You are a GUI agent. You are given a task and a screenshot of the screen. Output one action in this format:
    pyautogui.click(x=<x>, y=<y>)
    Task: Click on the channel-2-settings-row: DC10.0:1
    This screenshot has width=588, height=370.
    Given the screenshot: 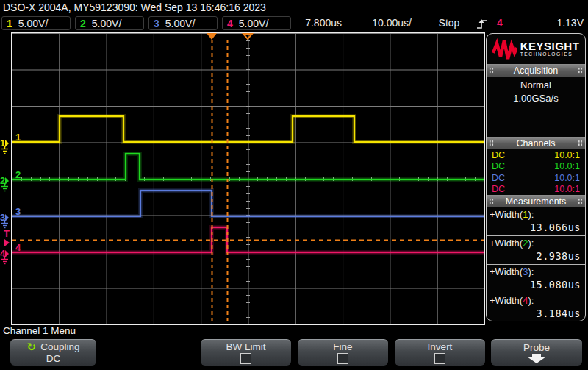 What is the action you would take?
    pyautogui.click(x=536, y=167)
    